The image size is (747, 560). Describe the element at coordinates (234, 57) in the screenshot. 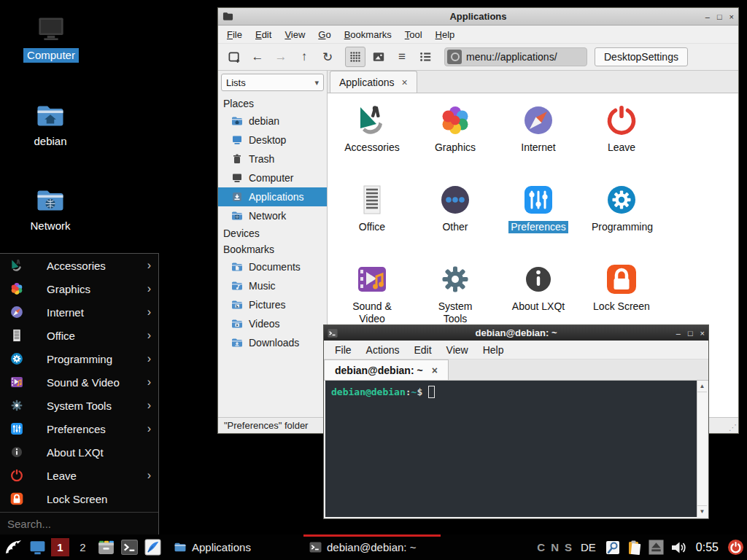

I see `new-tab-button` at that location.